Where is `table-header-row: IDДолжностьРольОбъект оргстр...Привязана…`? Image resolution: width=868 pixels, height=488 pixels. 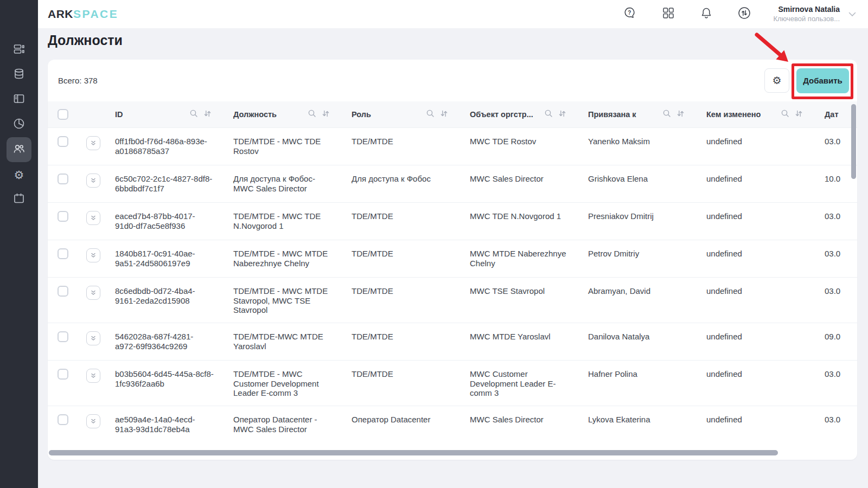
table-header-row: IDДолжностьРольОбъект оргстр...Привязана… is located at coordinates (452, 114).